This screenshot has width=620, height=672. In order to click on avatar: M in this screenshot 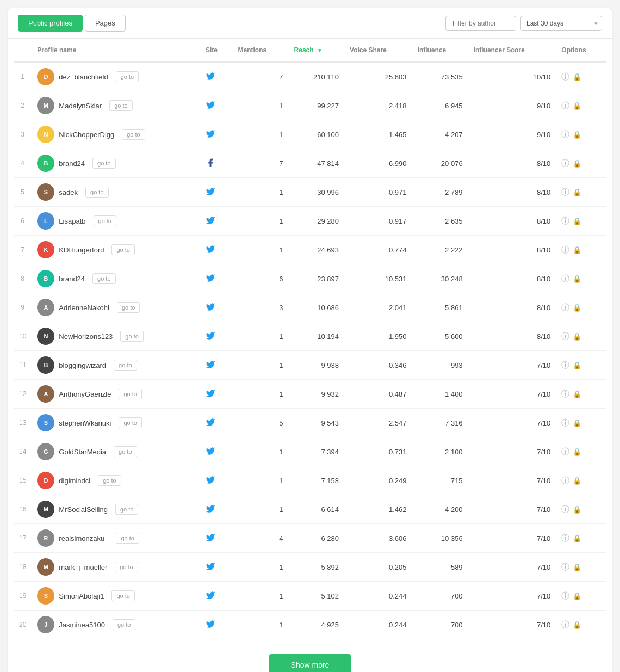, I will do `click(46, 106)`.